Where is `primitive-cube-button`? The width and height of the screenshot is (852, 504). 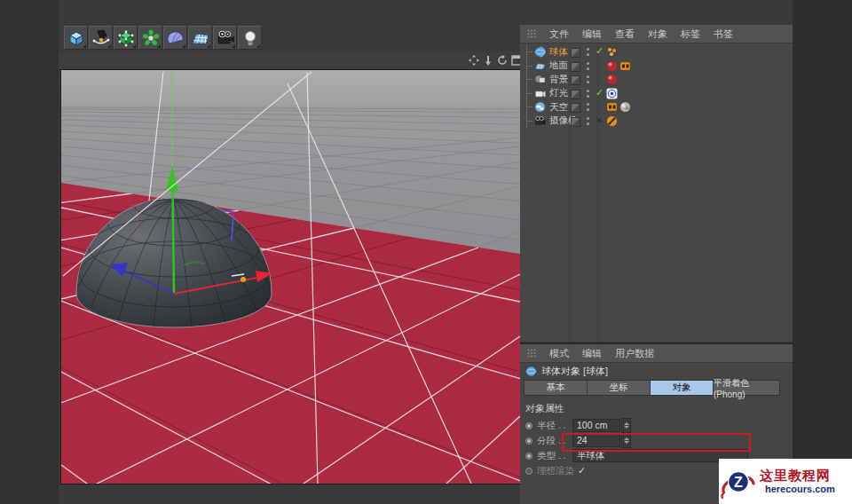 primitive-cube-button is located at coordinates (76, 37).